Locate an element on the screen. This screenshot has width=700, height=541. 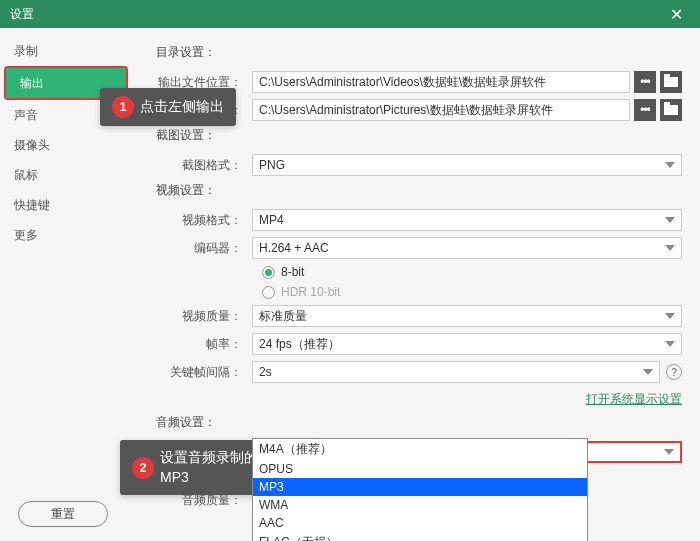
screenshot-format-select: PNG is located at coordinates (467, 165).